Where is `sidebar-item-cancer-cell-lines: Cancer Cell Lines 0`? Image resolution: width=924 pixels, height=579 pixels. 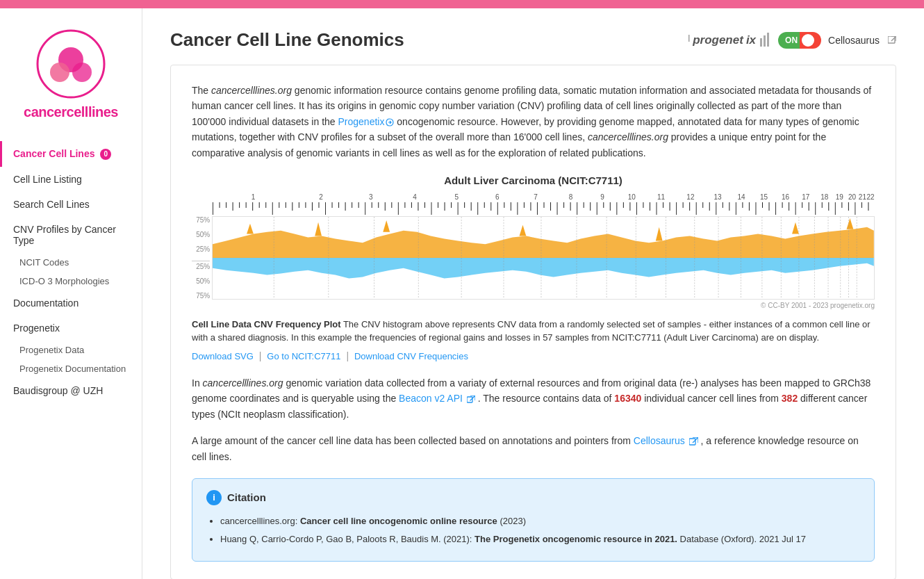
sidebar-item-cancer-cell-lines: Cancer Cell Lines 0 is located at coordinates (71, 154).